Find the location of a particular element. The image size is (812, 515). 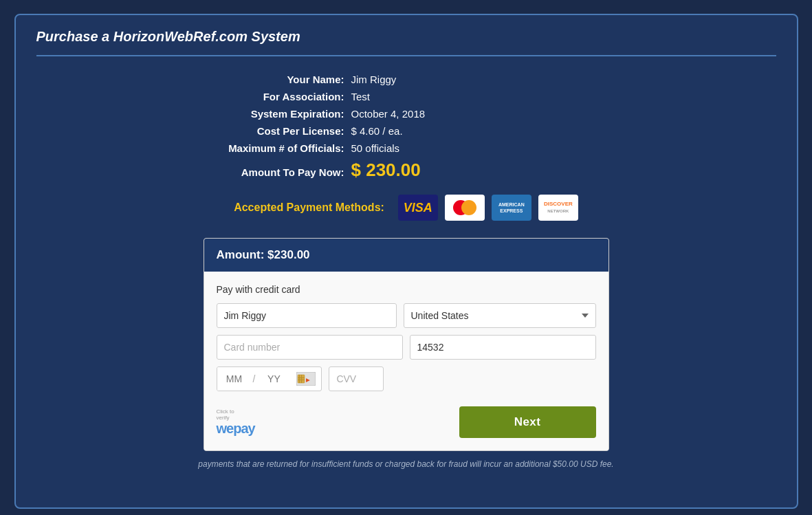

mastercard-icon is located at coordinates (465, 208).